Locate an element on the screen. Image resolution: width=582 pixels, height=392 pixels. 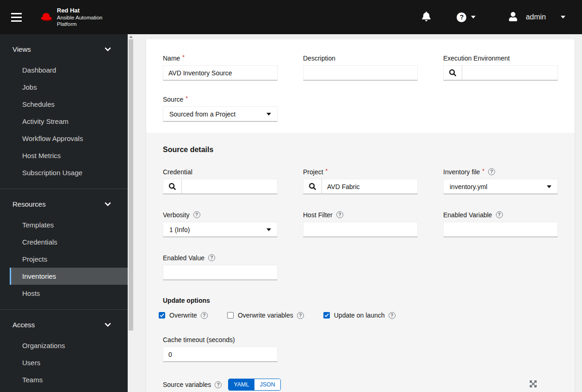
sidebar-item-teams: Teams is located at coordinates (68, 380).